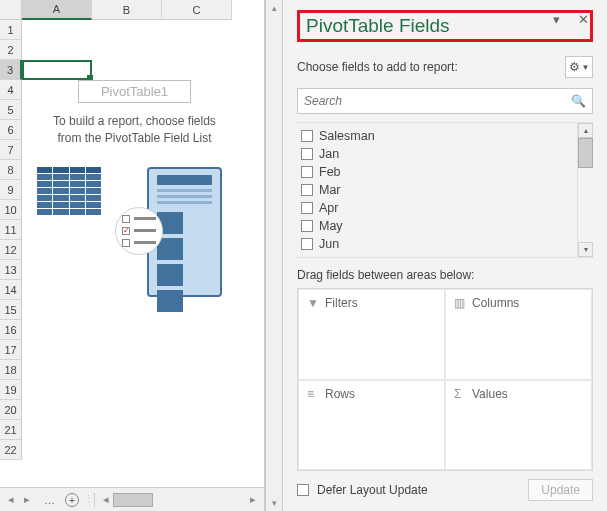 This screenshot has height=511, width=607. What do you see at coordinates (585, 190) in the screenshot?
I see `field-scrollbar: ▴ ▾` at bounding box center [585, 190].